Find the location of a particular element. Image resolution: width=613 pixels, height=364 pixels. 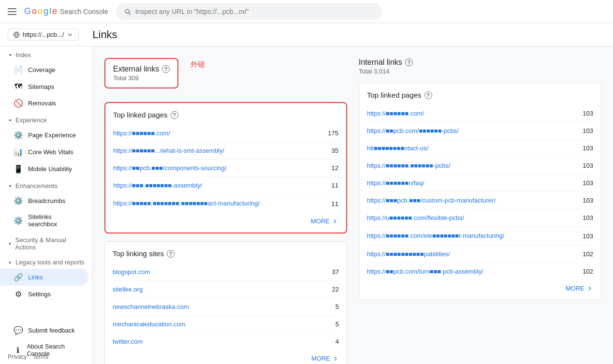

top-linked-help-icon: ? is located at coordinates (175, 115).